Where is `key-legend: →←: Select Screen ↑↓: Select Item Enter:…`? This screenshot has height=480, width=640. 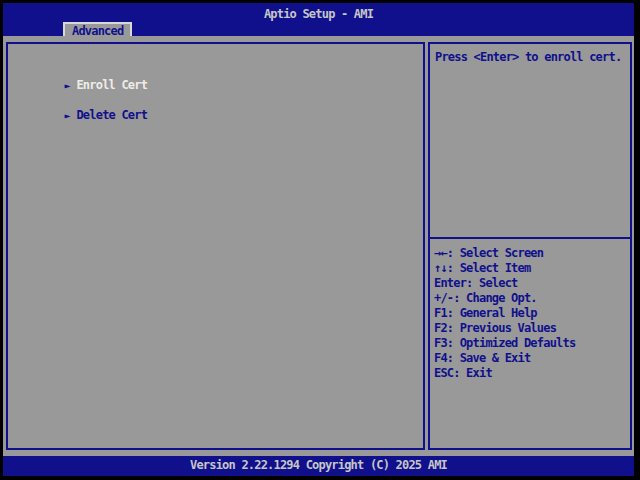
key-legend: →←: Select Screen ↑↓: Select Item Enter:… is located at coordinates (531, 314).